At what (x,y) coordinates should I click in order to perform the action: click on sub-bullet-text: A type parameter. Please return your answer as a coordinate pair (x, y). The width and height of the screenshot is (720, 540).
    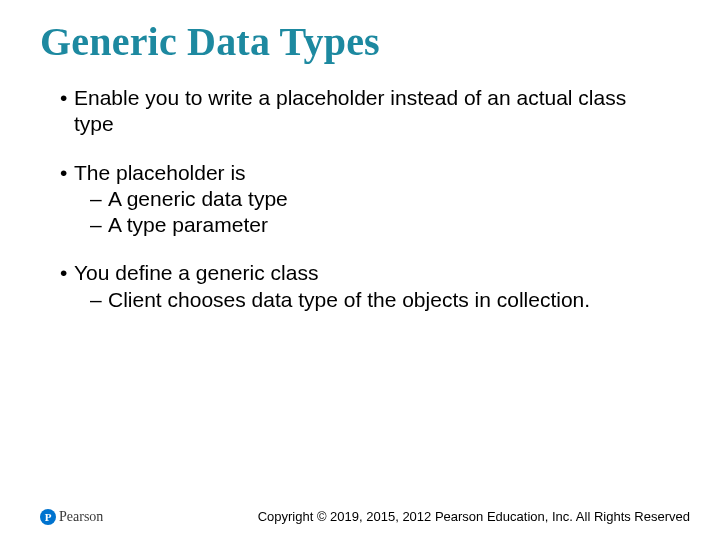
    Looking at the image, I should click on (389, 225).